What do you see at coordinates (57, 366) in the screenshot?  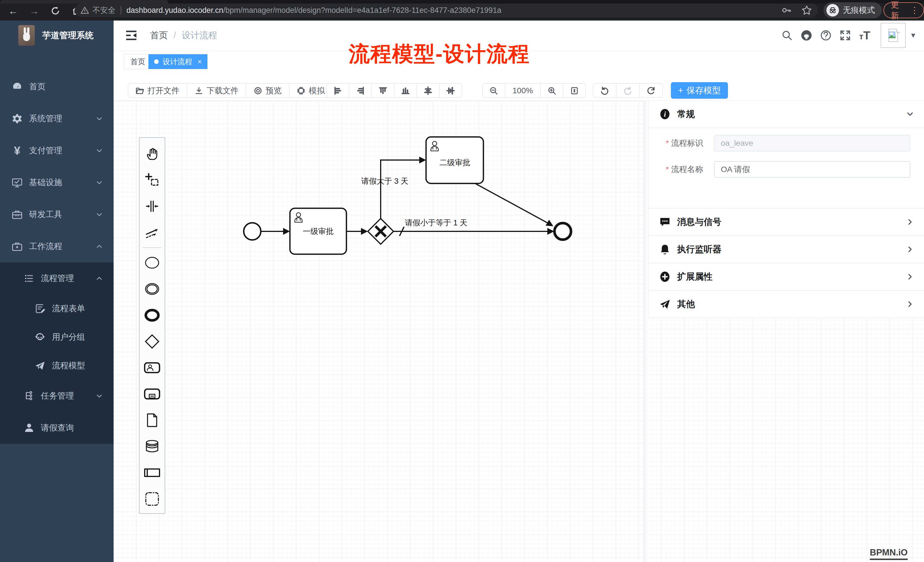 I see `sidebar-item-process-model: 流程模型` at bounding box center [57, 366].